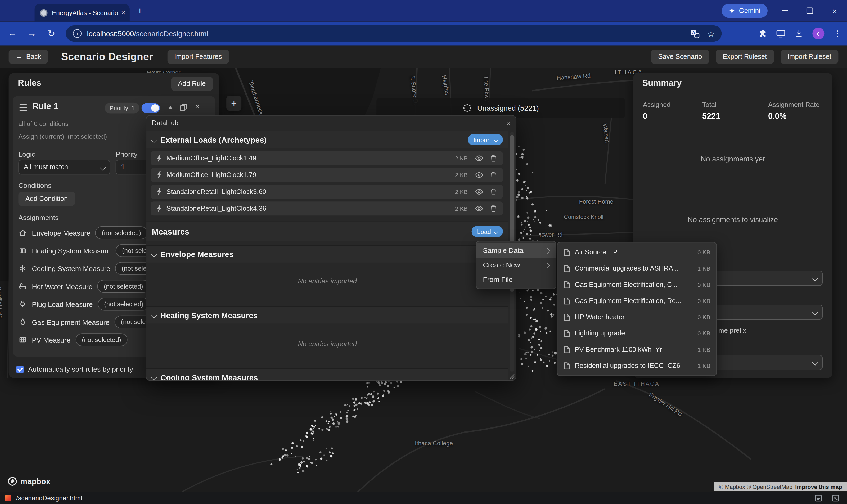 The image size is (847, 504). What do you see at coordinates (51, 33) in the screenshot?
I see `reload-icon: ↻` at bounding box center [51, 33].